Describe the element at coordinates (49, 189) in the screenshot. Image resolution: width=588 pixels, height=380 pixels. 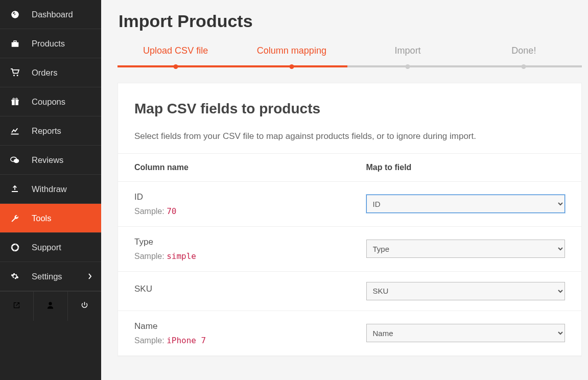
I see `sidebar-item-label: Withdraw` at that location.